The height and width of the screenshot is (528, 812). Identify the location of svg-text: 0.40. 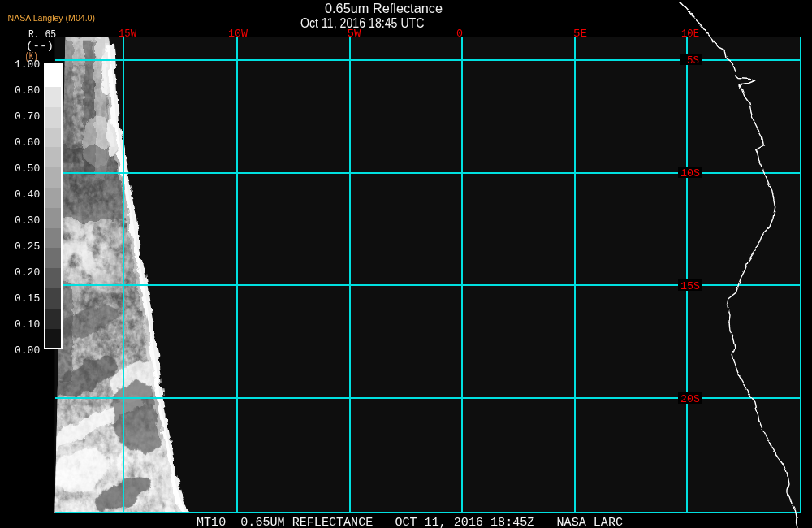
(28, 195).